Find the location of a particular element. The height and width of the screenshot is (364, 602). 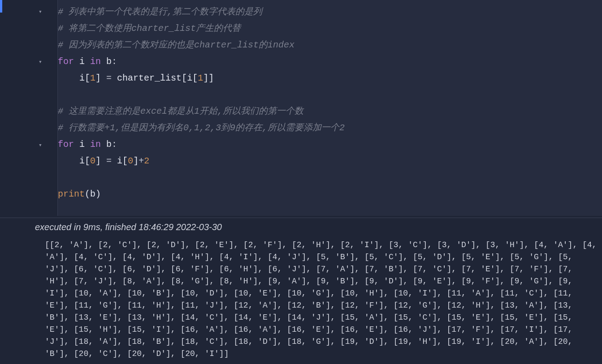

operator: + is located at coordinates (141, 161).